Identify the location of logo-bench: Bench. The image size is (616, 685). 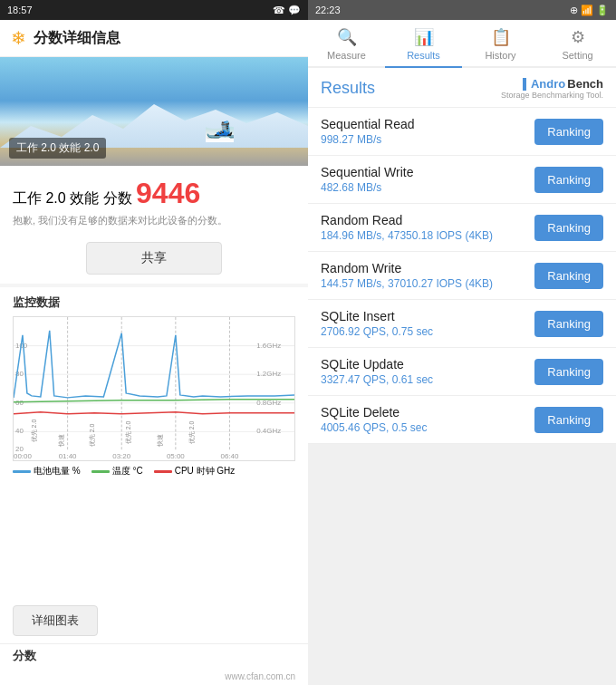
(585, 83).